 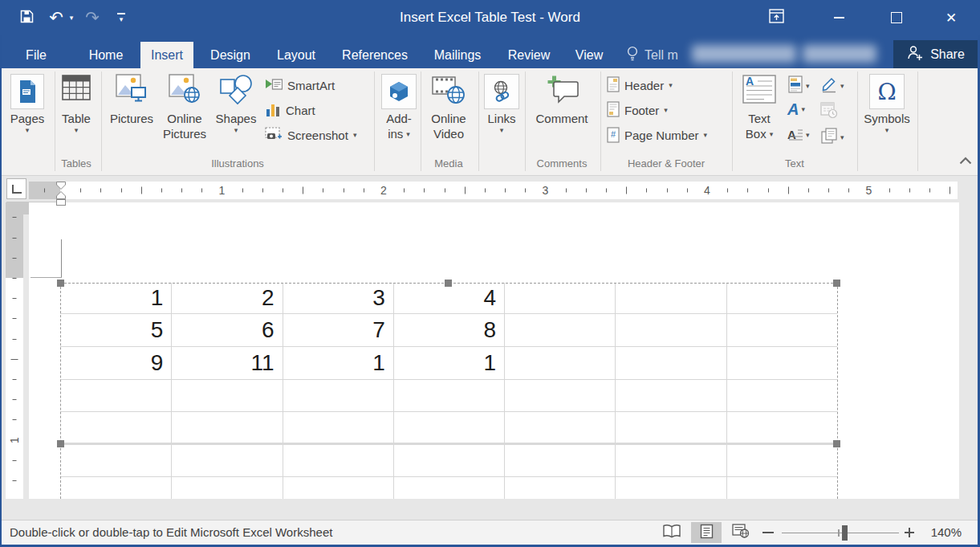 I want to click on table-cell: 7, so click(x=335, y=329).